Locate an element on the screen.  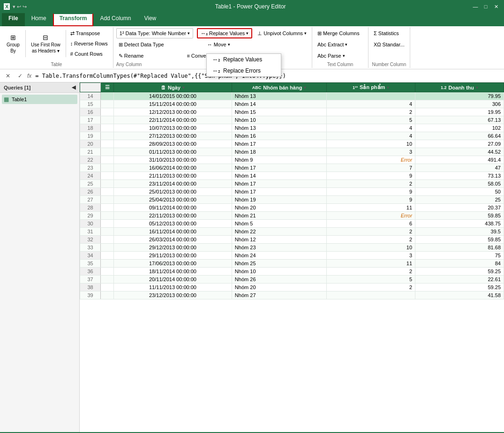
move-button: ↔ Move ▾ is located at coordinates (218, 45).